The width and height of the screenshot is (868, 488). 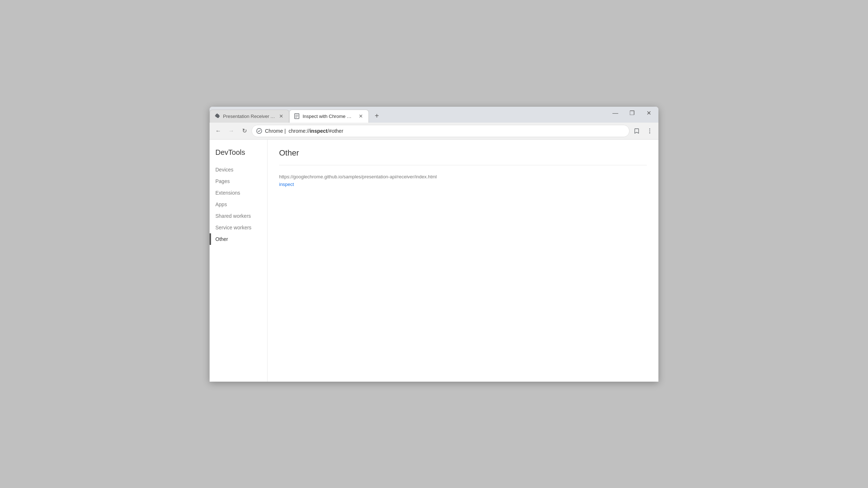 I want to click on title-bar: Presentation Receiver AF ✕ Inspect with …, so click(x=434, y=115).